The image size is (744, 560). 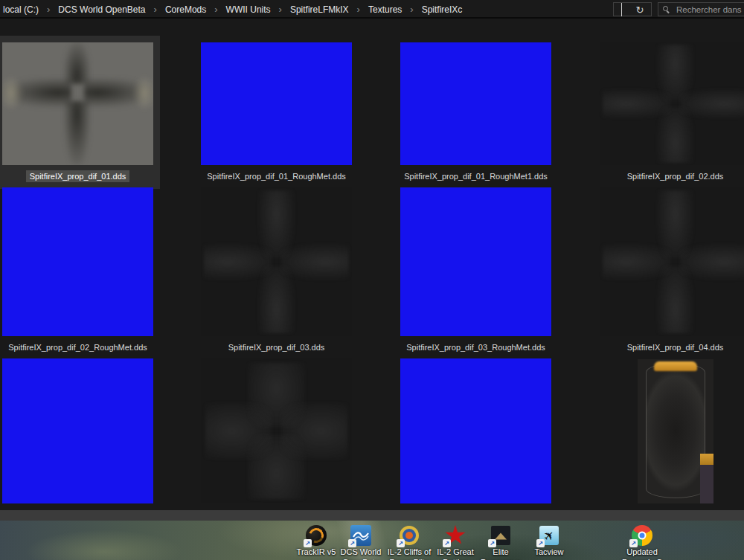 I want to click on file-name-row: SpitfireIX_prop_dif_04.dds, so click(x=672, y=347).